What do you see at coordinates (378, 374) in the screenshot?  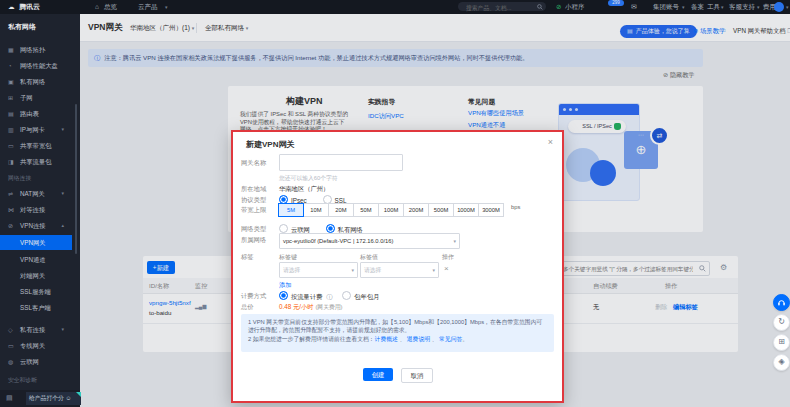 I see `create-button: 创建` at bounding box center [378, 374].